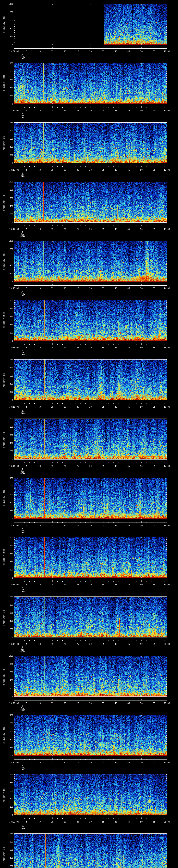  I want to click on start-time-label: 18:16:00, so click(14, 466).